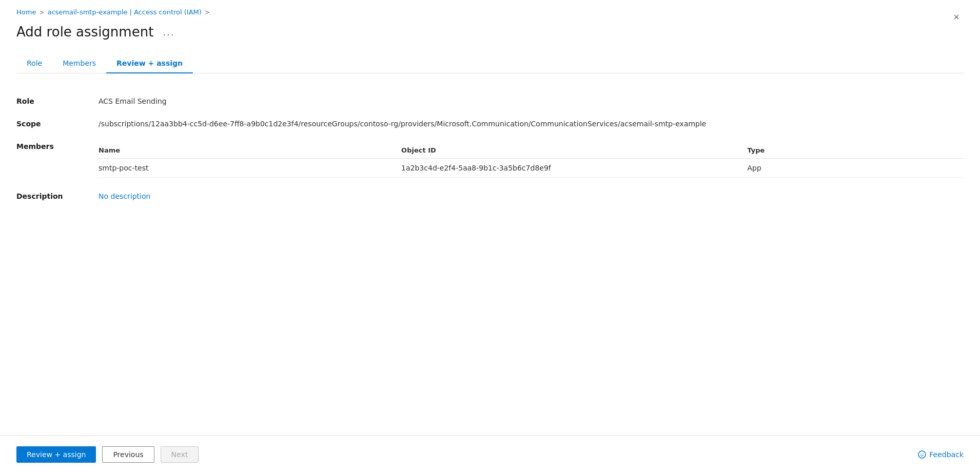 The width and height of the screenshot is (980, 473). What do you see at coordinates (56, 455) in the screenshot?
I see `review-assign-button: Review + assign` at bounding box center [56, 455].